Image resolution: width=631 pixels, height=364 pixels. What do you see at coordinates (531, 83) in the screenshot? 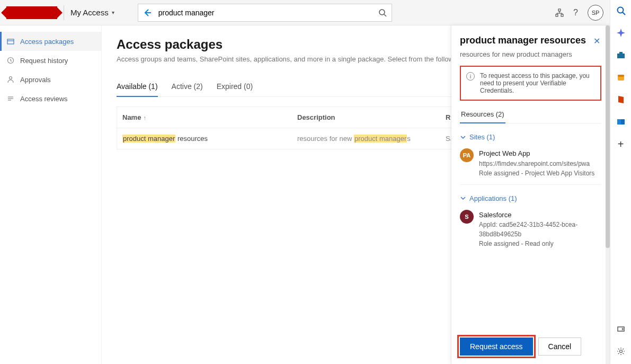
I see `verifiable-credentials-notice: i To request access to this package, you…` at bounding box center [531, 83].